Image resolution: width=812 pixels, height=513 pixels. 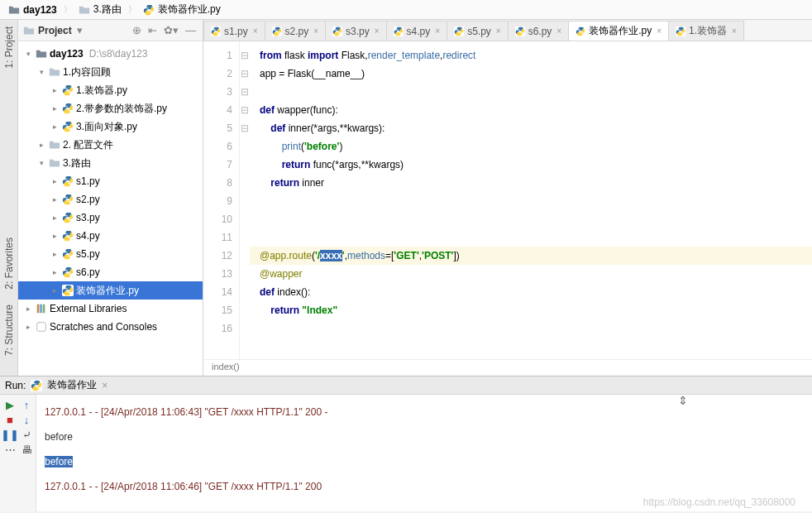 I want to click on crumb-1: 3.路由, so click(x=100, y=10).